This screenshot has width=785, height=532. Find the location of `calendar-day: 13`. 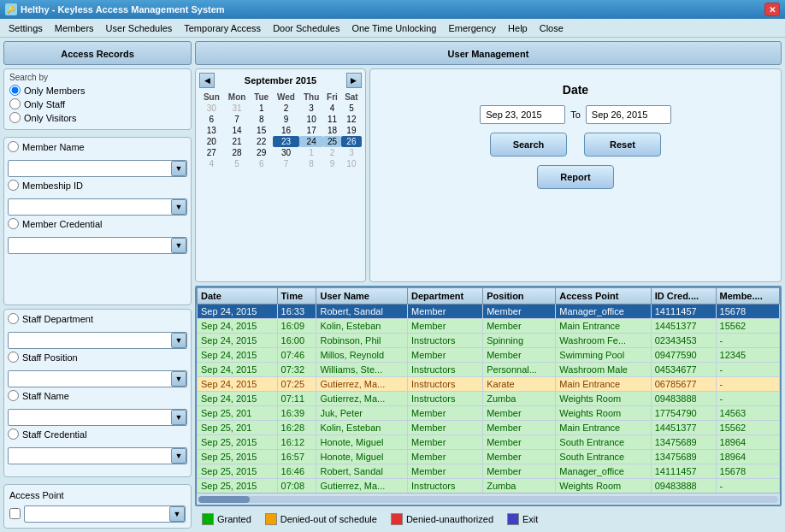

calendar-day: 13 is located at coordinates (212, 130).